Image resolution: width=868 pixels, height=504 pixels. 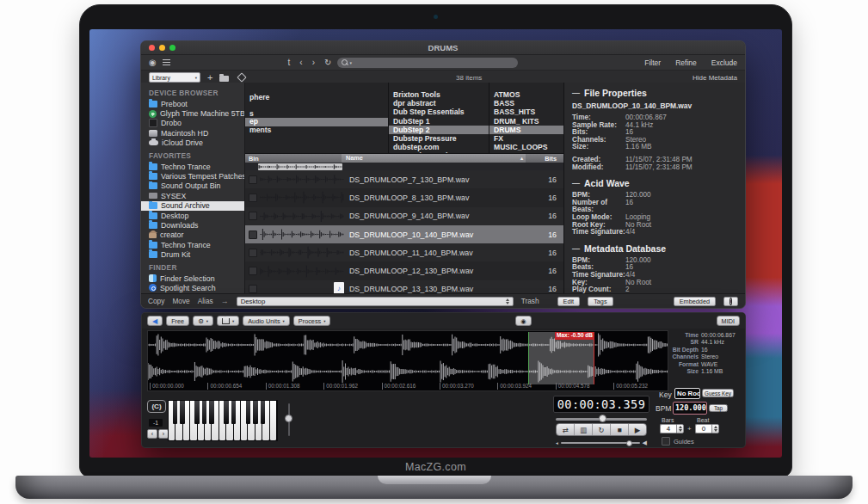 What do you see at coordinates (717, 393) in the screenshot?
I see `guess-key-button: Guess Key` at bounding box center [717, 393].